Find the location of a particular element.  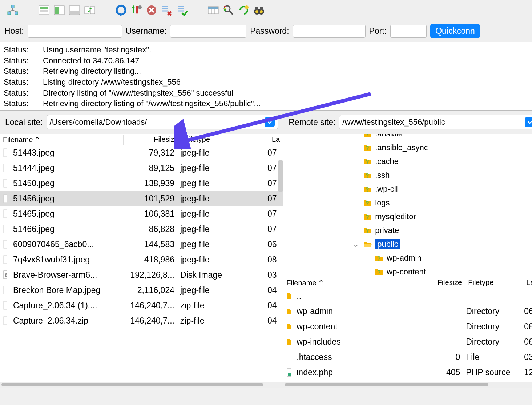

table-row: Capture_2.06.34 (1).... 146,240,7... zip… is located at coordinates (142, 305).